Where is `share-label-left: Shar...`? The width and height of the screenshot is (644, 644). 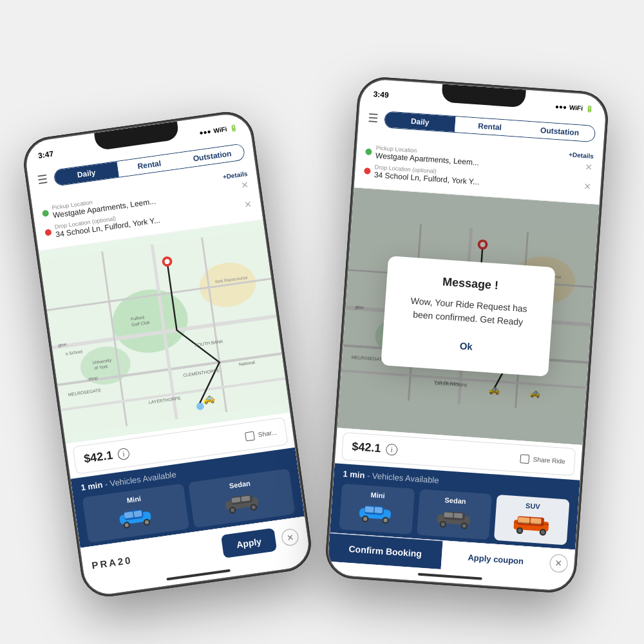 share-label-left: Shar... is located at coordinates (267, 434).